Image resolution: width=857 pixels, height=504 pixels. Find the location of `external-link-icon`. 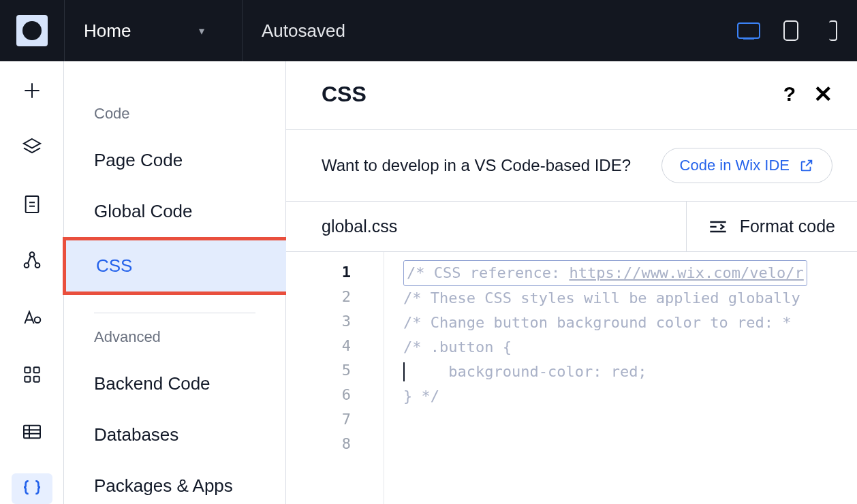

external-link-icon is located at coordinates (807, 166).